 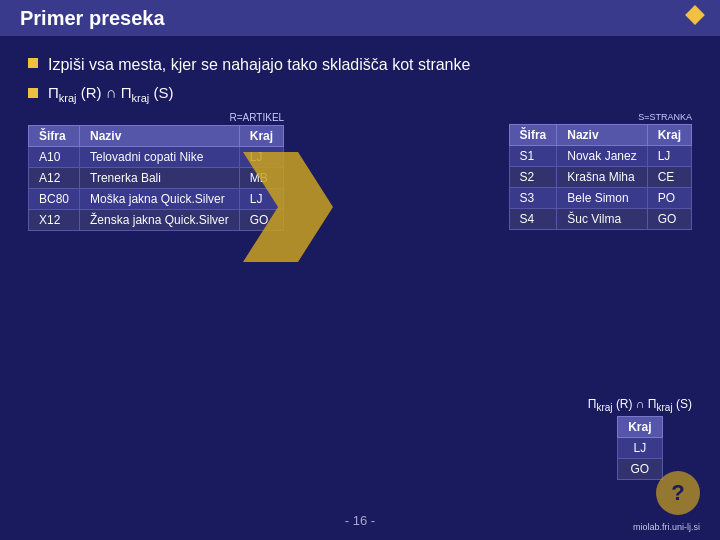 What do you see at coordinates (600, 117) in the screenshot?
I see `s-table-label: S=STRANKA` at bounding box center [600, 117].